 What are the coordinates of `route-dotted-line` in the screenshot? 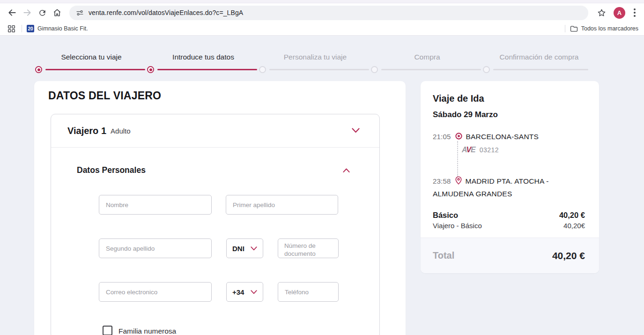 It's located at (458, 159).